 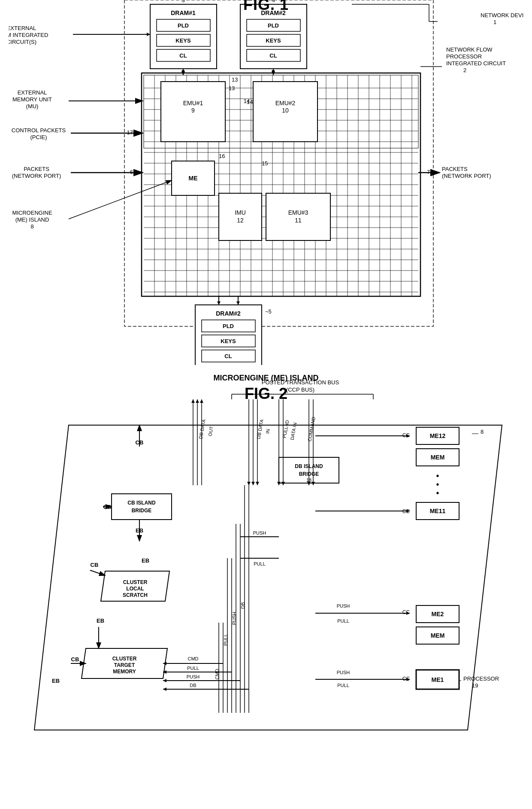 What do you see at coordinates (202, 429) in the screenshot?
I see `db-data-out-label: DB DATA` at bounding box center [202, 429].